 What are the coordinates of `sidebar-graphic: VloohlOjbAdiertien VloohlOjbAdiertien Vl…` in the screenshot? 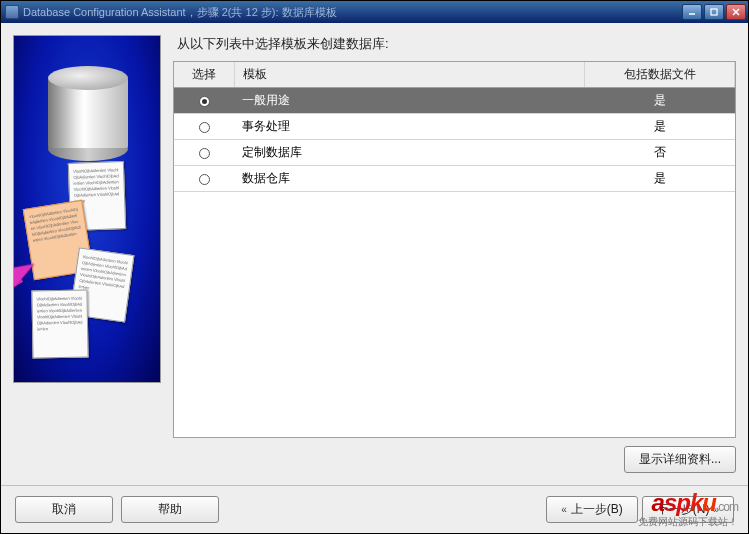 It's located at (87, 209).